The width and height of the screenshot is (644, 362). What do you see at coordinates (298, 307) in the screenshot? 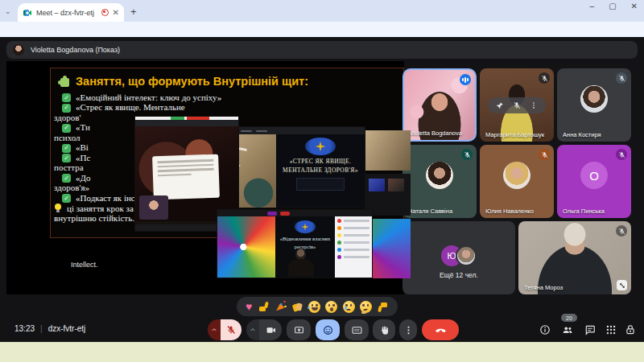
I see `reaction-clapping-hands-icon` at bounding box center [298, 307].